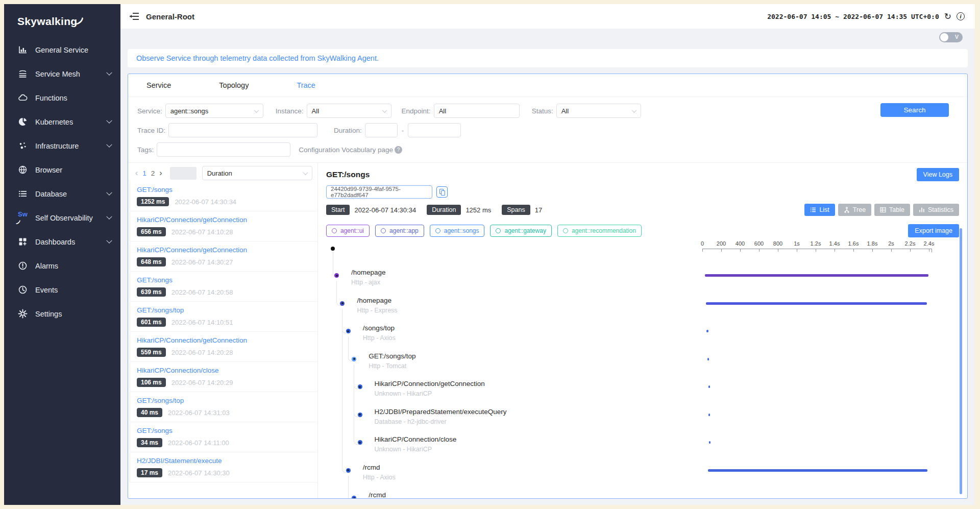 Image resolution: width=980 pixels, height=509 pixels. What do you see at coordinates (457, 231) in the screenshot?
I see `service-chip-agent-songs: agent::songs` at bounding box center [457, 231].